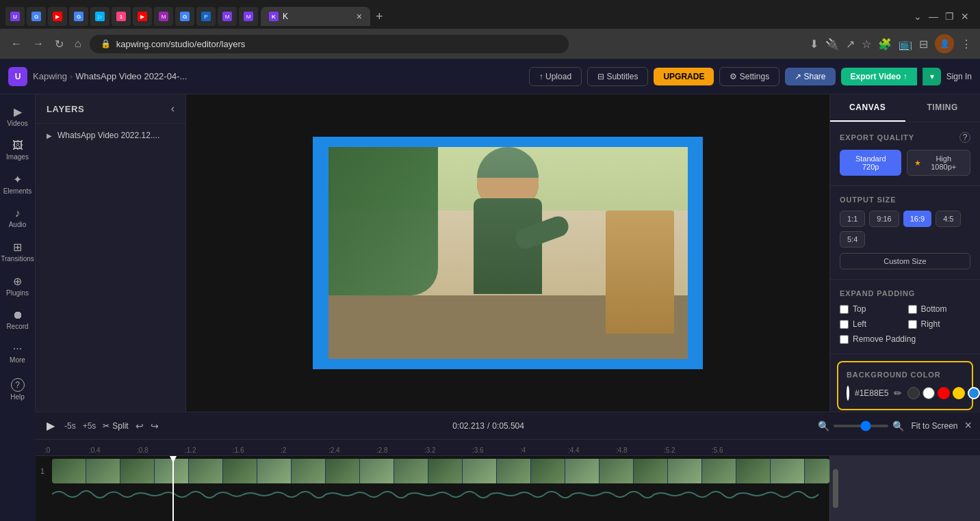 The image size is (980, 521). Describe the element at coordinates (934, 426) in the screenshot. I see `fit-screen-button: Fit to Screen` at that location.